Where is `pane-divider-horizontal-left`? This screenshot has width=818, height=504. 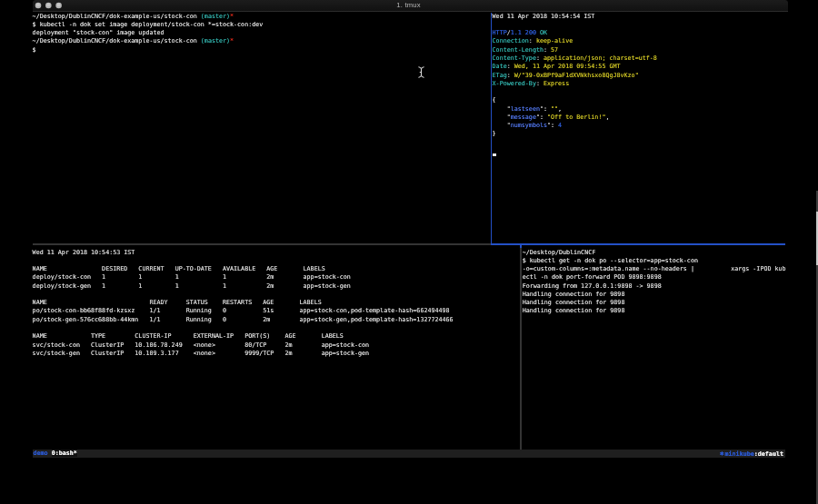
pane-divider-horizontal-left is located at coordinates (262, 244).